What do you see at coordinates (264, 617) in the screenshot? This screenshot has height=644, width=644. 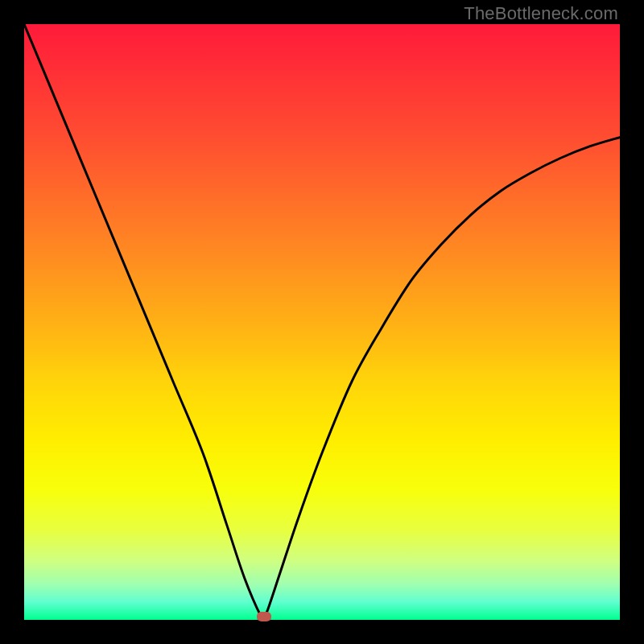 I see `optimum-marker` at bounding box center [264, 617].